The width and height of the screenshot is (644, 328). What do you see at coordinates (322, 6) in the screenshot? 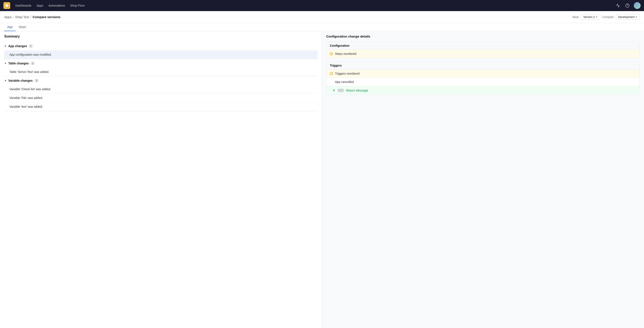
I see `top-nav: Dashboards Apps Automations Shop Floor` at bounding box center [322, 6].